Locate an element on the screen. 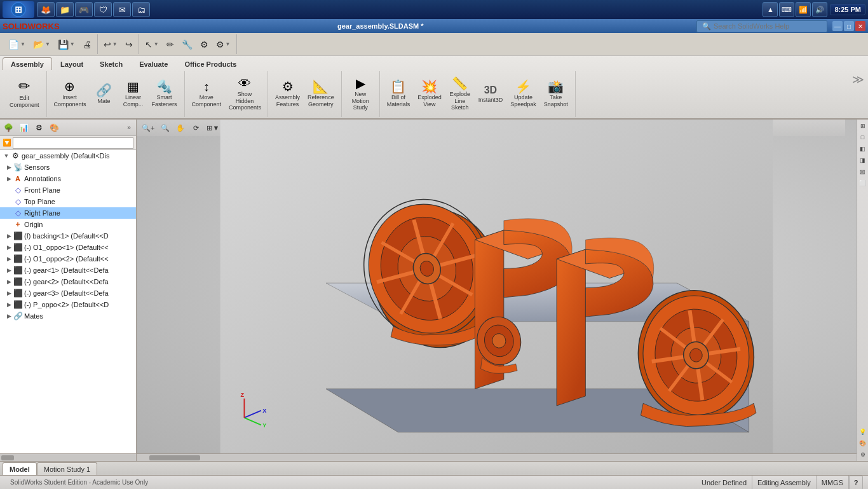  toolbar-save: 💾▼ is located at coordinates (66, 45).